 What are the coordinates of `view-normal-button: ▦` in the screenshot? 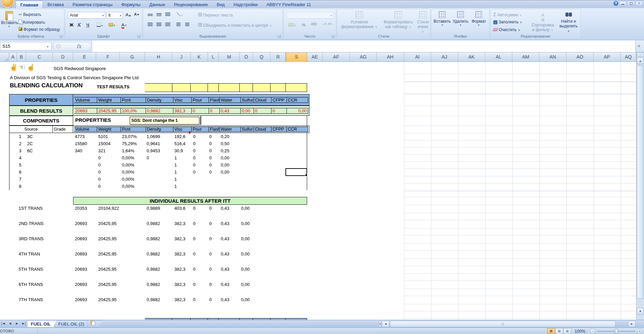 It's located at (551, 331).